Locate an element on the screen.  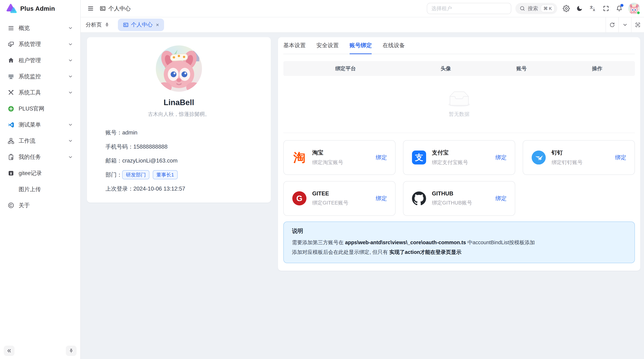
sidebar-item-image-upload: 图片上传 is located at coordinates (40, 189).